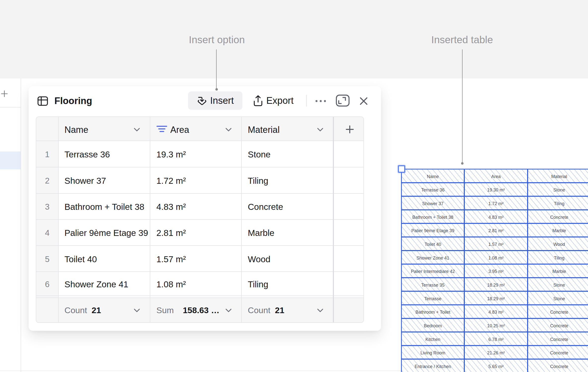  Describe the element at coordinates (433, 312) in the screenshot. I see `svg-text: Bathroom + Toilet` at that location.